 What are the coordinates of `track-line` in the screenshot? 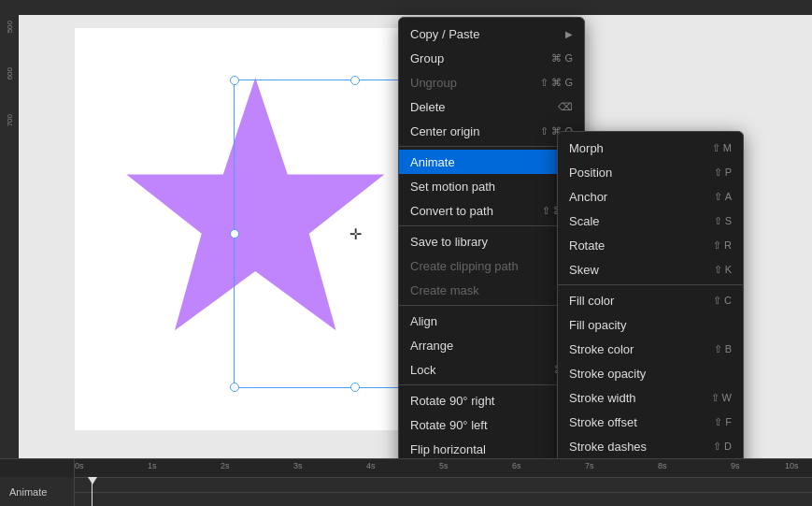 It's located at (443, 492).